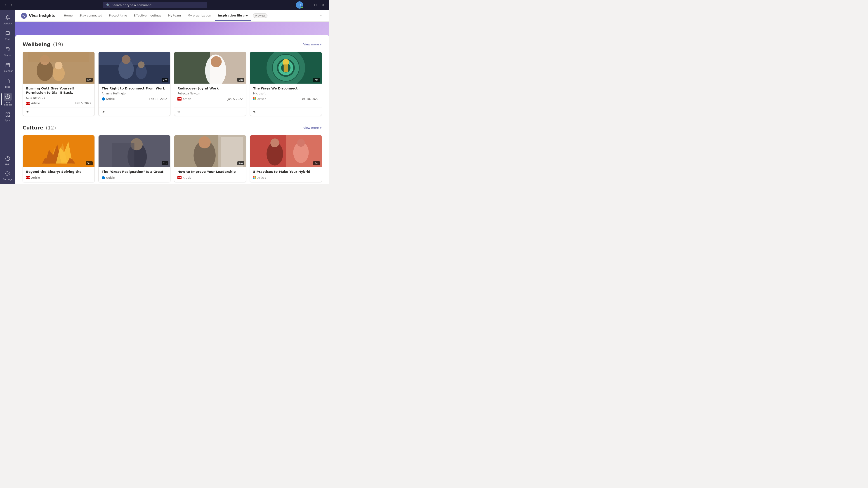  What do you see at coordinates (233, 16) in the screenshot?
I see `nav-inspiration-library: Inspiration library` at bounding box center [233, 16].